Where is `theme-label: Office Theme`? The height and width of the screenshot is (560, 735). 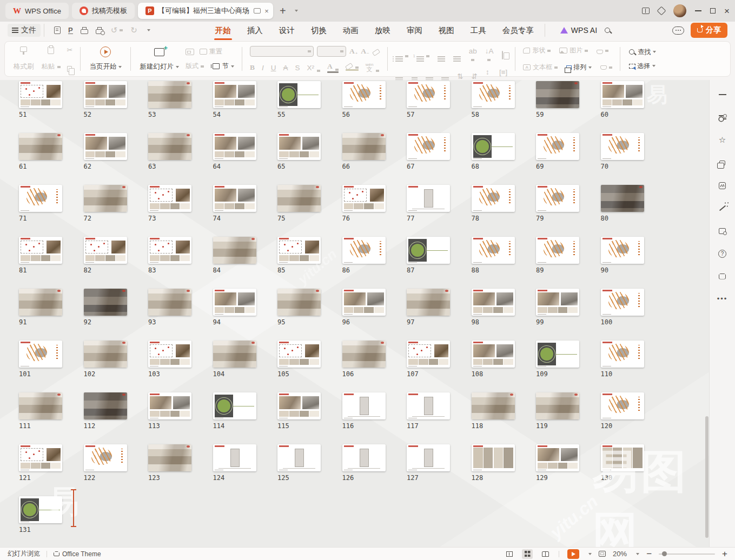 theme-label: Office Theme is located at coordinates (82, 554).